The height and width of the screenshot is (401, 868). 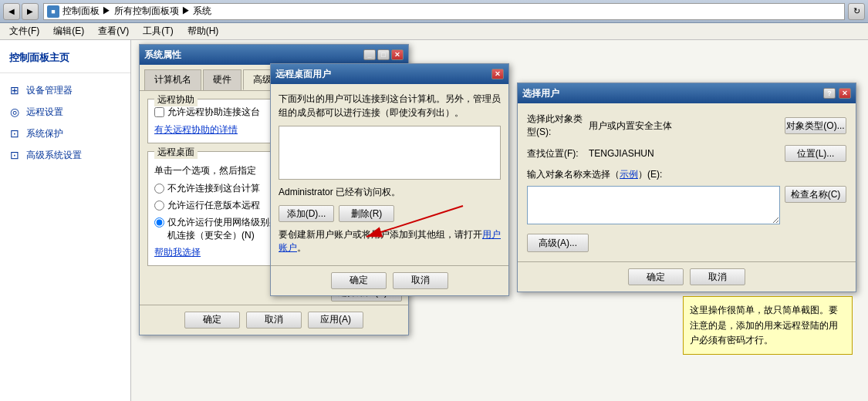 What do you see at coordinates (498, 74) in the screenshot?
I see `rdu-dialog-controls: ✕` at bounding box center [498, 74].